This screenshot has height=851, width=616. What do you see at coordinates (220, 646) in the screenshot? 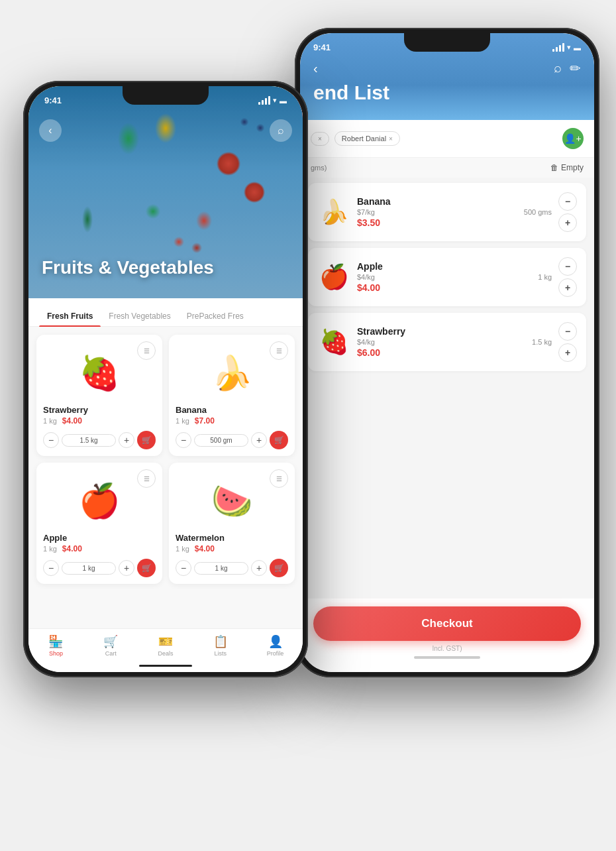
I see `nav-lists: 📋 Lists` at bounding box center [220, 646].